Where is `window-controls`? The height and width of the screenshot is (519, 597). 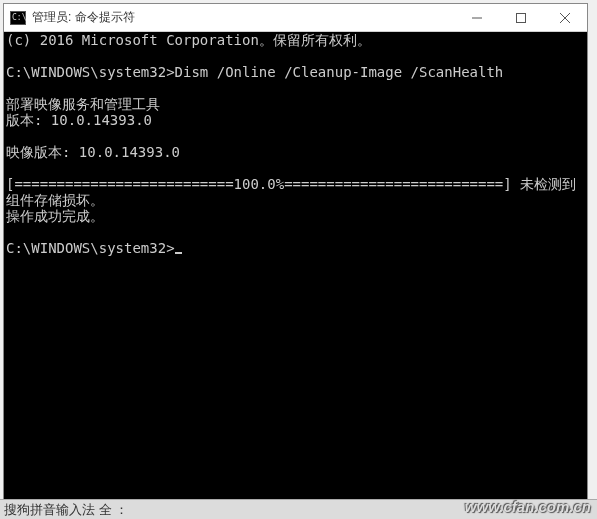
window-controls is located at coordinates (521, 18).